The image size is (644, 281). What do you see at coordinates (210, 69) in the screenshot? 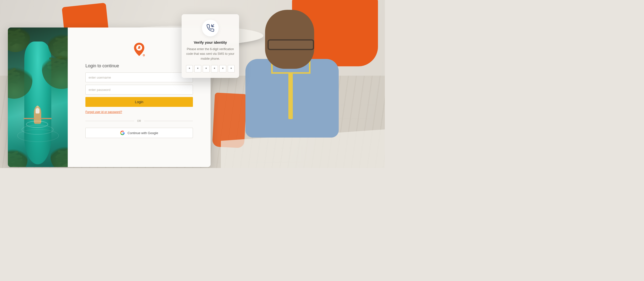
I see `code-input-row` at bounding box center [210, 69].